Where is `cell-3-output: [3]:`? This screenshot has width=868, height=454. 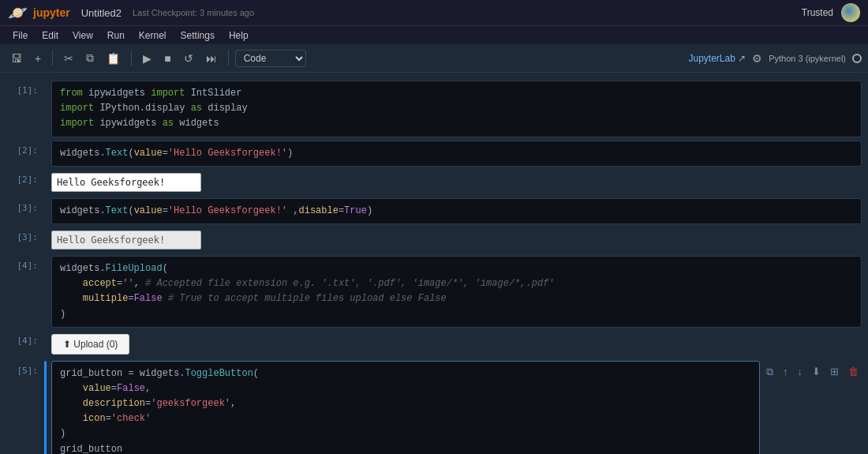 cell-3-output: [3]: is located at coordinates (434, 240).